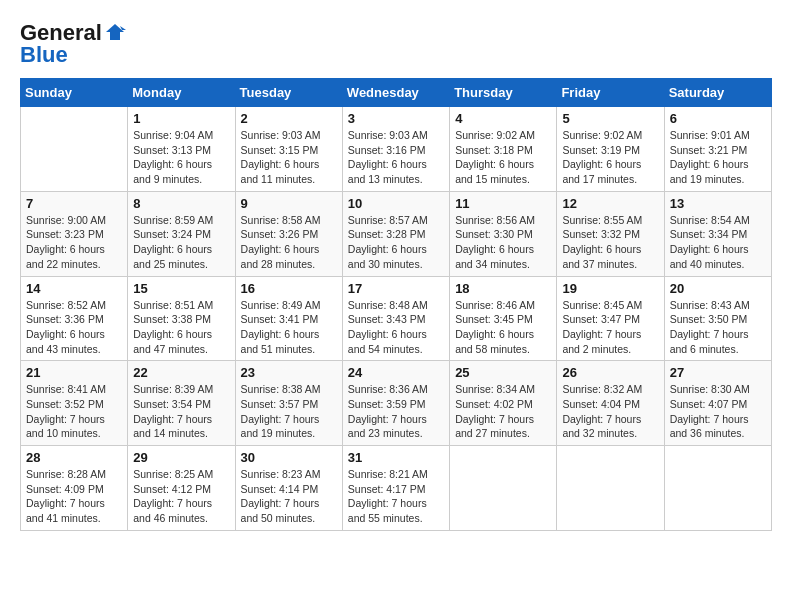  What do you see at coordinates (610, 204) in the screenshot?
I see `day-number: 12` at bounding box center [610, 204].